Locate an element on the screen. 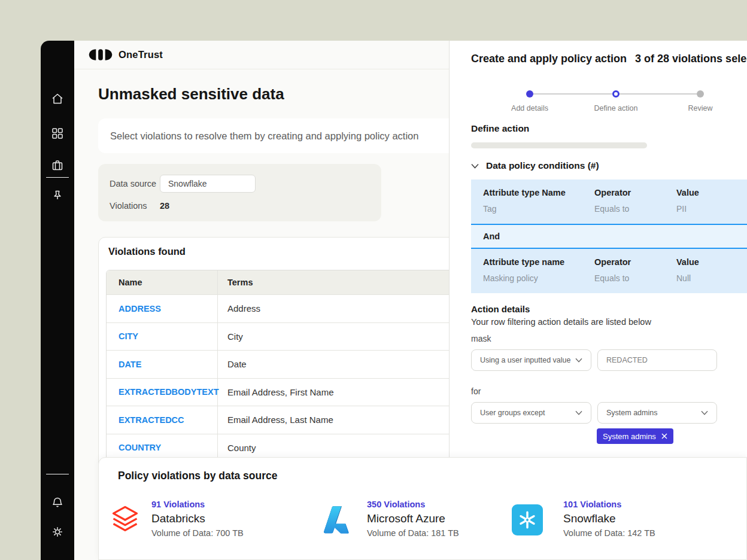 This screenshot has width=747, height=560. column-header-name: Name is located at coordinates (162, 282).